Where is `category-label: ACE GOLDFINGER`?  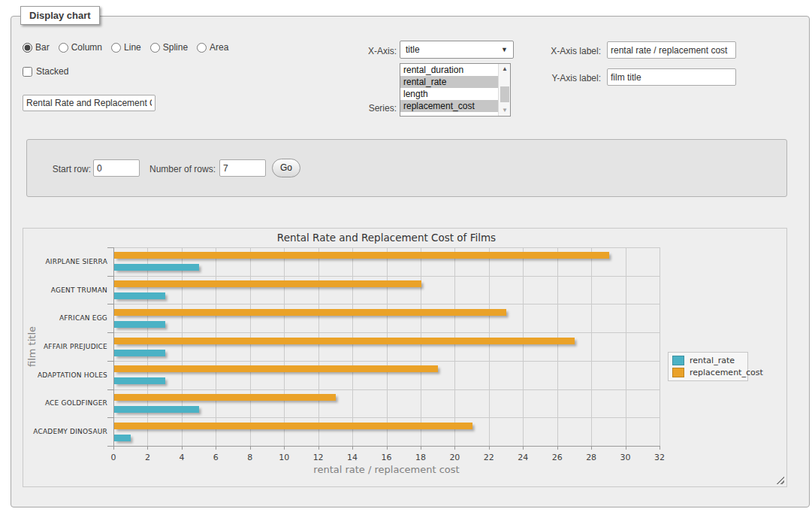
category-label: ACE GOLDFINGER is located at coordinates (65, 403).